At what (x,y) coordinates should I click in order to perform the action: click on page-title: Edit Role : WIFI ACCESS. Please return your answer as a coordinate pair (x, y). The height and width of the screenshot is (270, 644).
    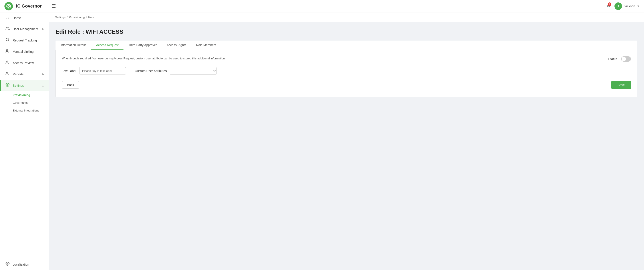
    Looking at the image, I should click on (346, 32).